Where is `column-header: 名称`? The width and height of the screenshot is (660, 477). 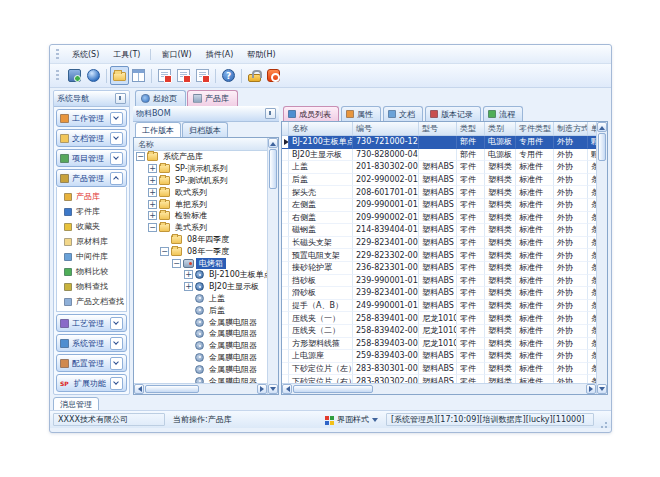
column-header: 名称 is located at coordinates (321, 128).